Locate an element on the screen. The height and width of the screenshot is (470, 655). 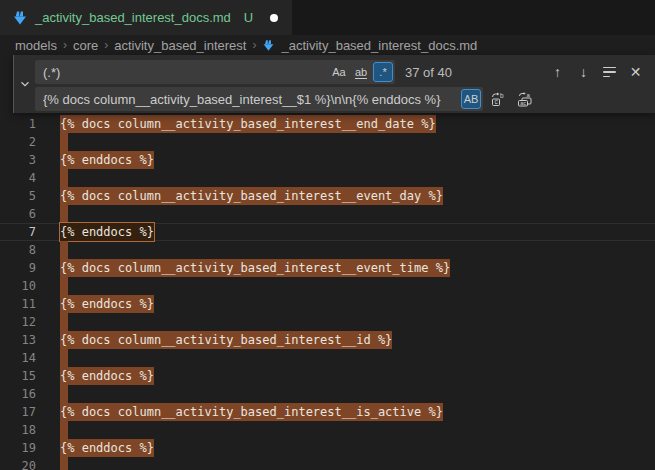
unsaved-changes-dot-icon is located at coordinates (274, 18).